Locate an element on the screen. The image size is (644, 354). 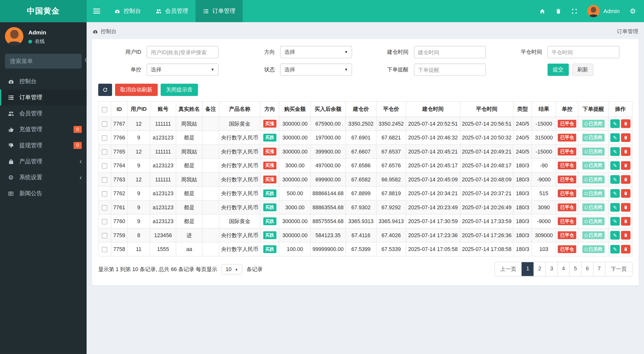
brand-logo: 中国黄金 is located at coordinates (43, 11).